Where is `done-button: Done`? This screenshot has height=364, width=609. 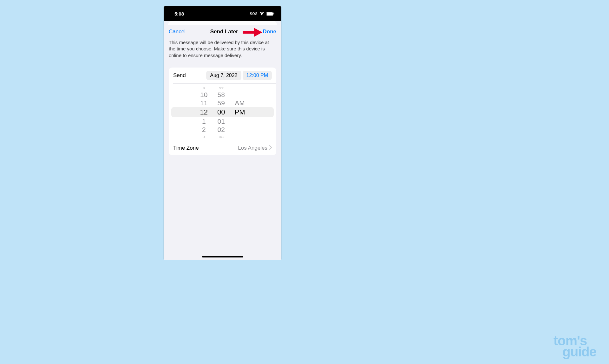
done-button: Done is located at coordinates (270, 32).